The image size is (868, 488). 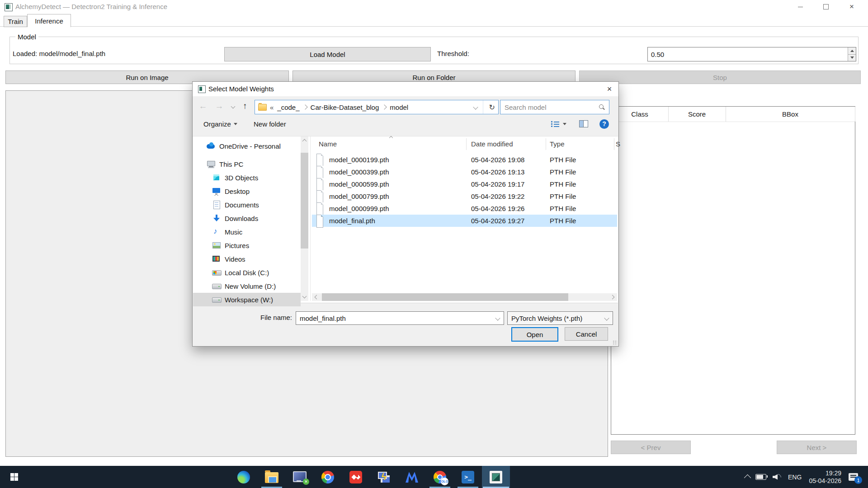 I want to click on file-row-model-0000199-pth: model_0000199.pth05-04-2026 19:08PTH Fil…, so click(x=465, y=160).